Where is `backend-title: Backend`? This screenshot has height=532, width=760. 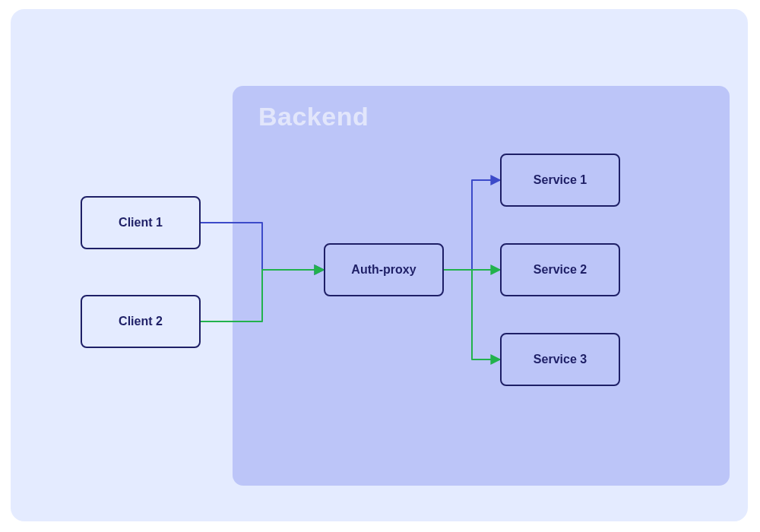
backend-title: Backend is located at coordinates (313, 117).